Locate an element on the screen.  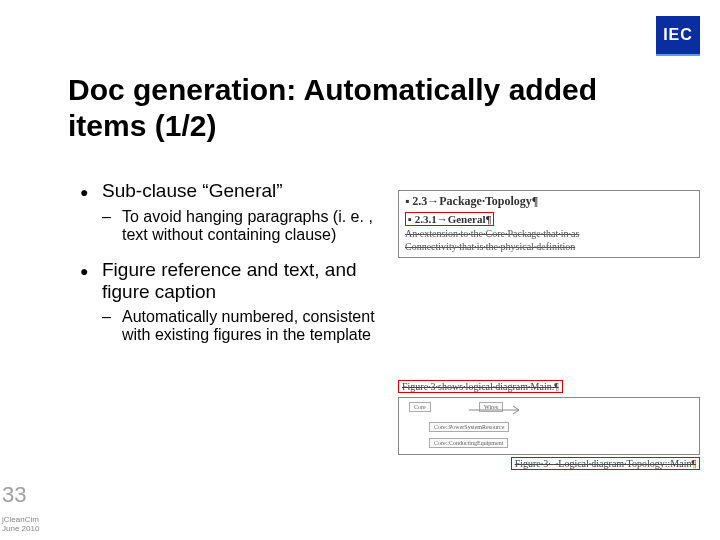
figure-reference-highlighted: Figure·3·shows·logical·diagram·Main.¶ is located at coordinates (480, 386).